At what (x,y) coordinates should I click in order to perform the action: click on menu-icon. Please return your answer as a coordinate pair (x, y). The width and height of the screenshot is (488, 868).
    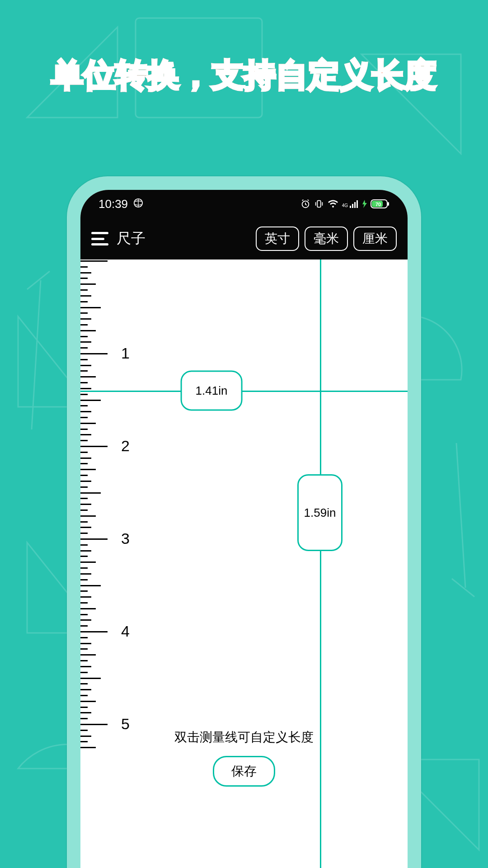
    Looking at the image, I should click on (100, 239).